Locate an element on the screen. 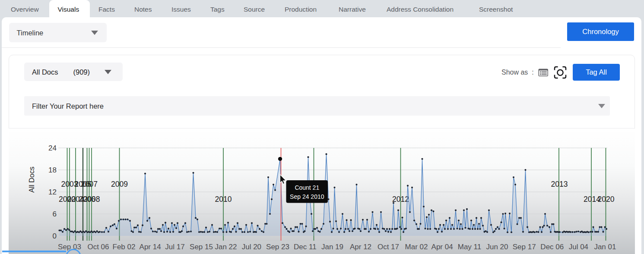  svg-text: Count 21 is located at coordinates (307, 188).